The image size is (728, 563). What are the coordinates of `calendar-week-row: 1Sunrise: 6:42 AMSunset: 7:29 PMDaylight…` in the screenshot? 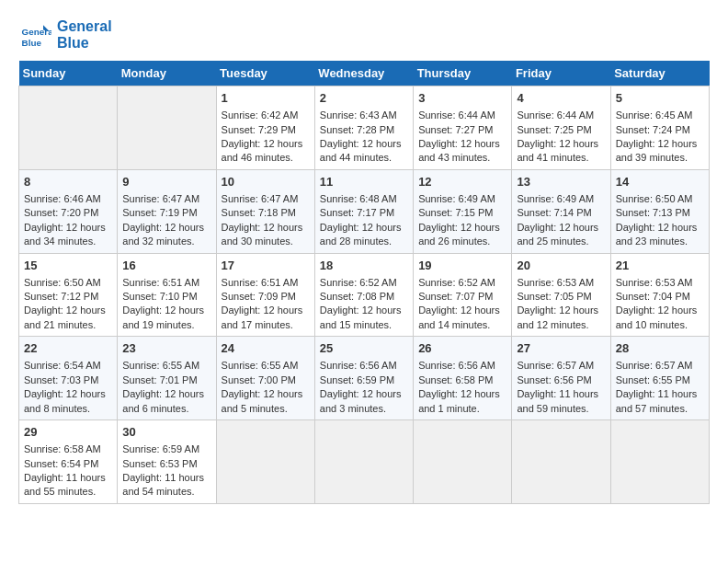 It's located at (364, 129).